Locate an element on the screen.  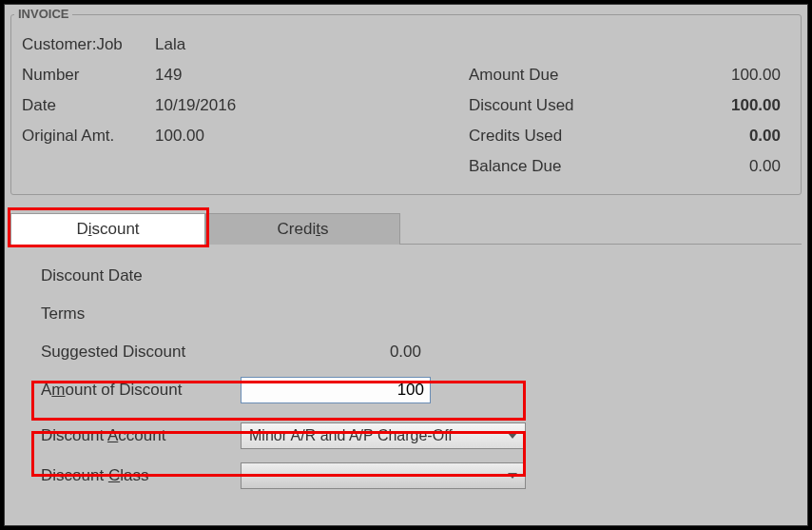
tab-credits-pre: Credi is located at coordinates (297, 228).